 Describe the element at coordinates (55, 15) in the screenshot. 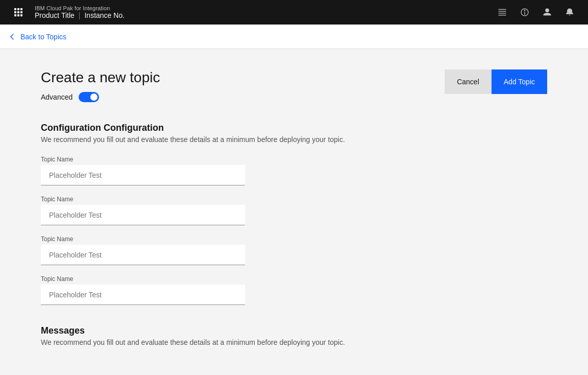

I see `product-title: Product Title` at that location.